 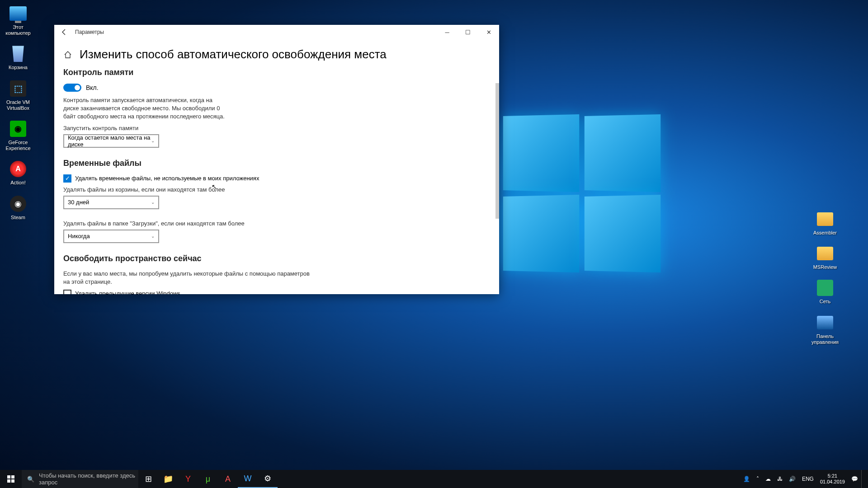 I want to click on desktop-icon-network: Сеть, so click(x=825, y=291).